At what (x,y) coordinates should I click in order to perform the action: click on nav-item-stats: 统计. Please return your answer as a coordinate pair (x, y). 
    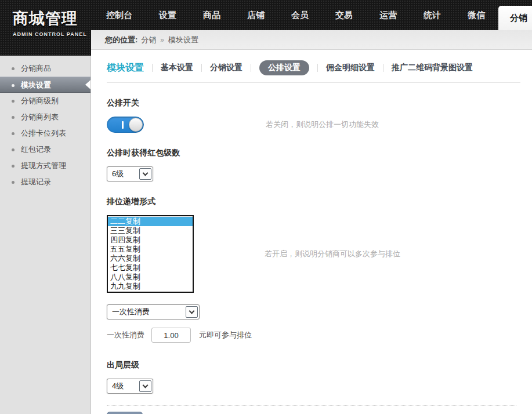
    Looking at the image, I should click on (432, 15).